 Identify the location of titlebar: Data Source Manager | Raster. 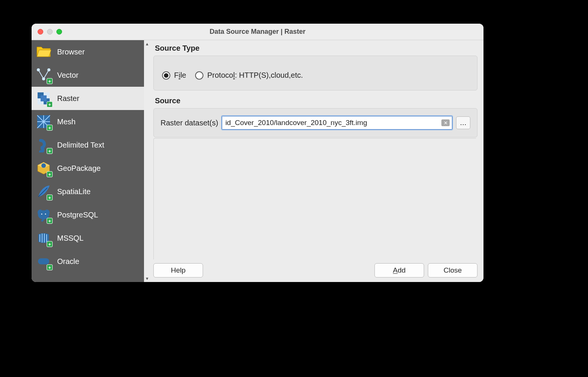
(258, 32).